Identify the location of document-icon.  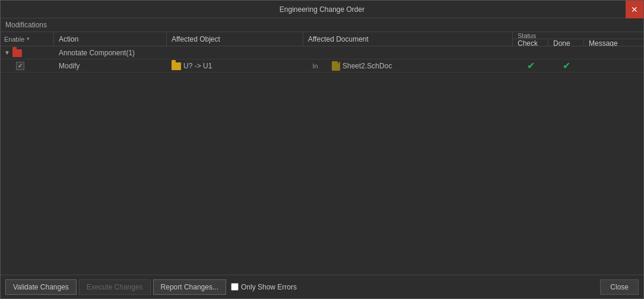
(336, 66).